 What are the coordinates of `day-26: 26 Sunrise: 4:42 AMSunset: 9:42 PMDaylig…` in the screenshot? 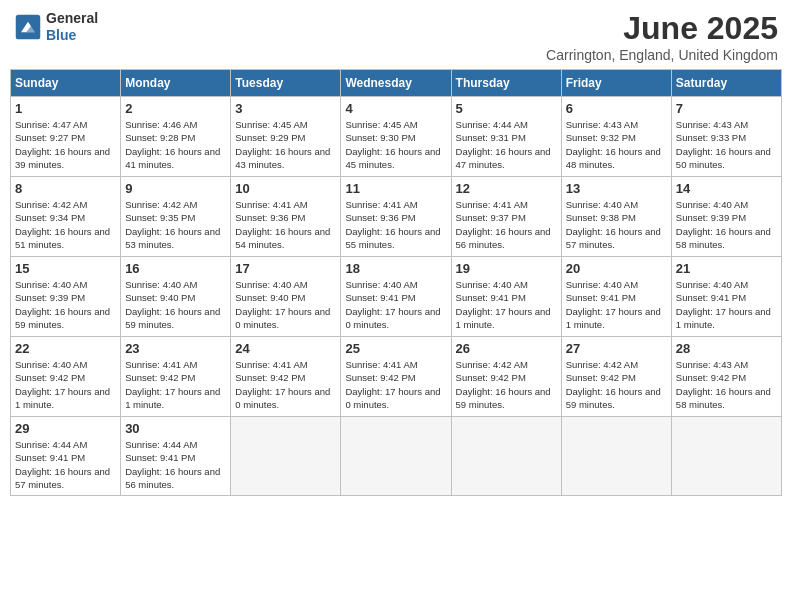 It's located at (506, 377).